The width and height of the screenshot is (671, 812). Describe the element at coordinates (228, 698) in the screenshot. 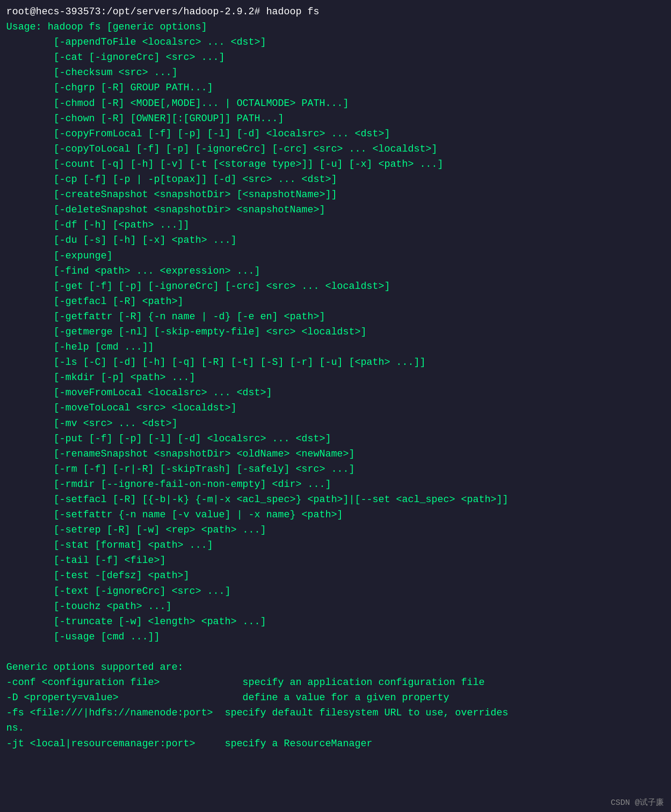

I see `terminal-line: -D <property=value> define a value for a…` at that location.